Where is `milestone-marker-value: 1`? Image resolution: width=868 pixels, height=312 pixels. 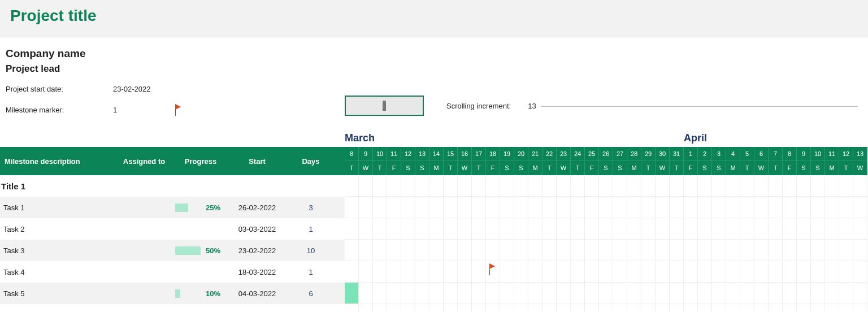
milestone-marker-value: 1 is located at coordinates (144, 110).